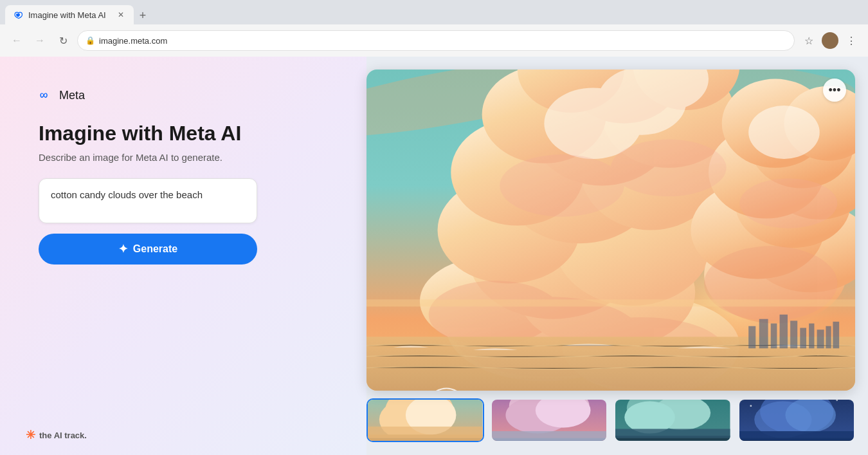 This screenshot has width=868, height=455. What do you see at coordinates (434, 12) in the screenshot?
I see `tab-bar: Imagine with Meta AI ✕ +` at bounding box center [434, 12].